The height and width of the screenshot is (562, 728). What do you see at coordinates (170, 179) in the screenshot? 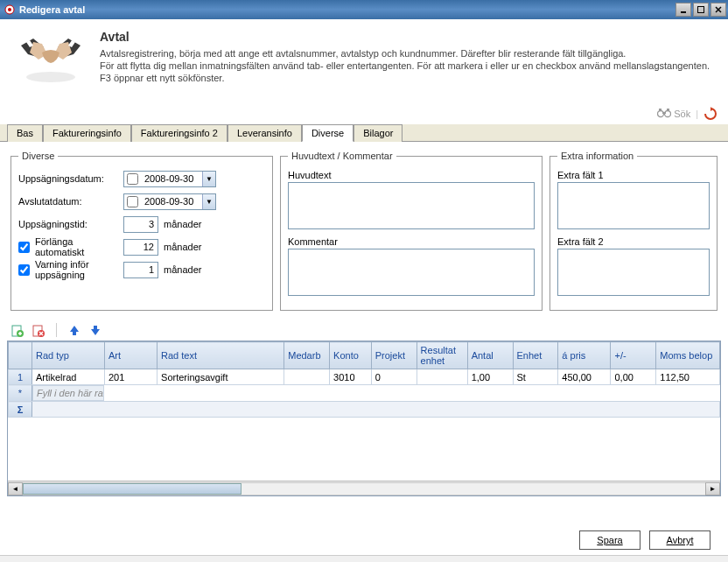
I see `uppsagningsdatum-field: 2008-09-30 ▼` at bounding box center [170, 179].